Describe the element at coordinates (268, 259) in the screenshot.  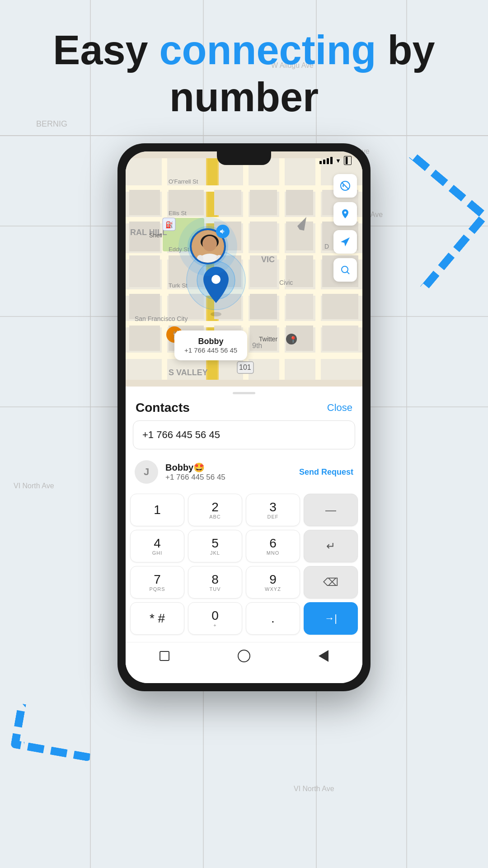
I see `svg-text: VIC` at that location.